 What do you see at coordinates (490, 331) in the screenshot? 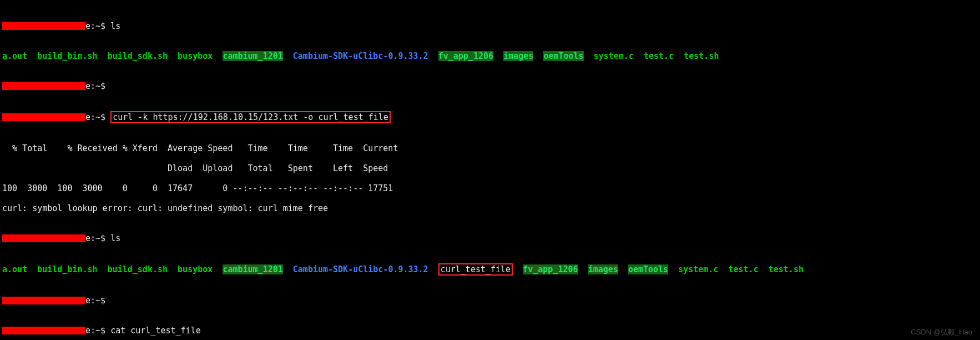
I see `line-cat: e:~$ cat curl_test_file` at bounding box center [490, 331].